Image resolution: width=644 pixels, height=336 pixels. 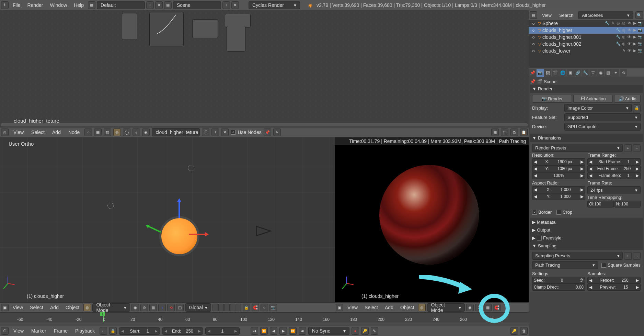 What do you see at coordinates (586, 89) in the screenshot?
I see `render-panel-header: ▼ Render` at bounding box center [586, 89].